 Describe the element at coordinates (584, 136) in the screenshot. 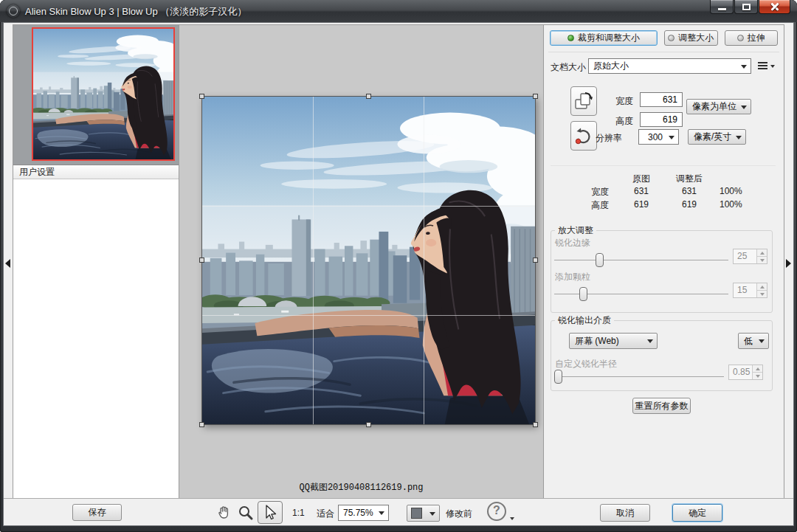

I see `reset-dimensions-button` at that location.